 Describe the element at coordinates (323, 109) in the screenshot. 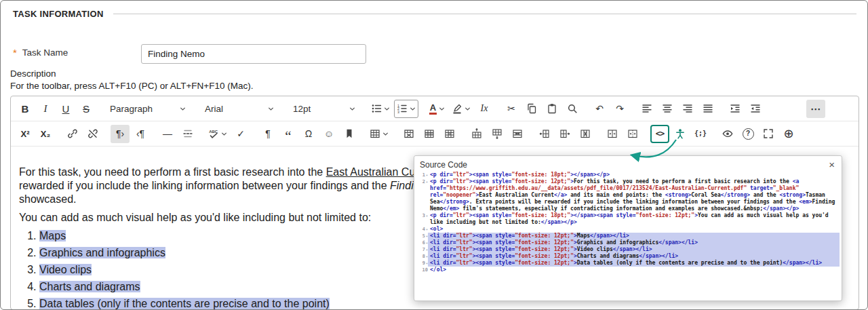

I see `font-size-select: 12pt` at that location.